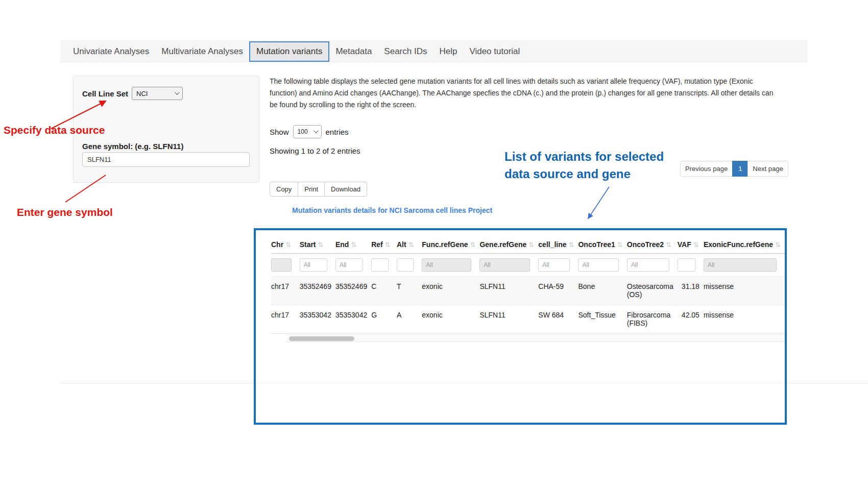 The height and width of the screenshot is (488, 868). I want to click on column-filter-gene-refgene, so click(504, 265).